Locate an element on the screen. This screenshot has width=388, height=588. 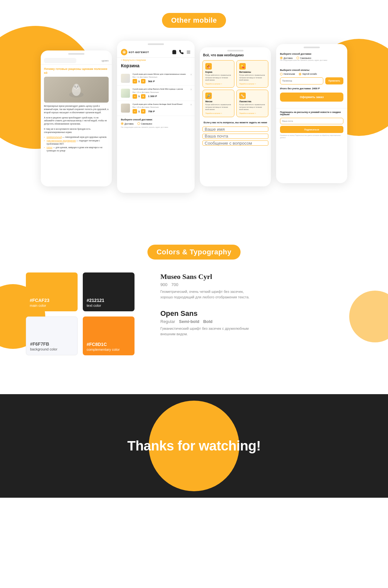
subscribe-email-input is located at coordinates (312, 121).